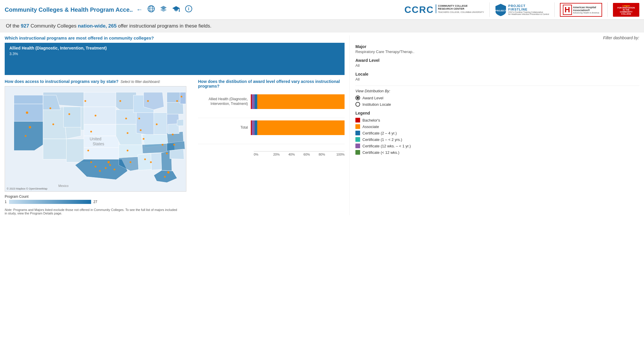  Describe the element at coordinates (96, 139) in the screenshot. I see `us-map-container: United States Mexico © 2023 Mapbox © Ope…` at that location.